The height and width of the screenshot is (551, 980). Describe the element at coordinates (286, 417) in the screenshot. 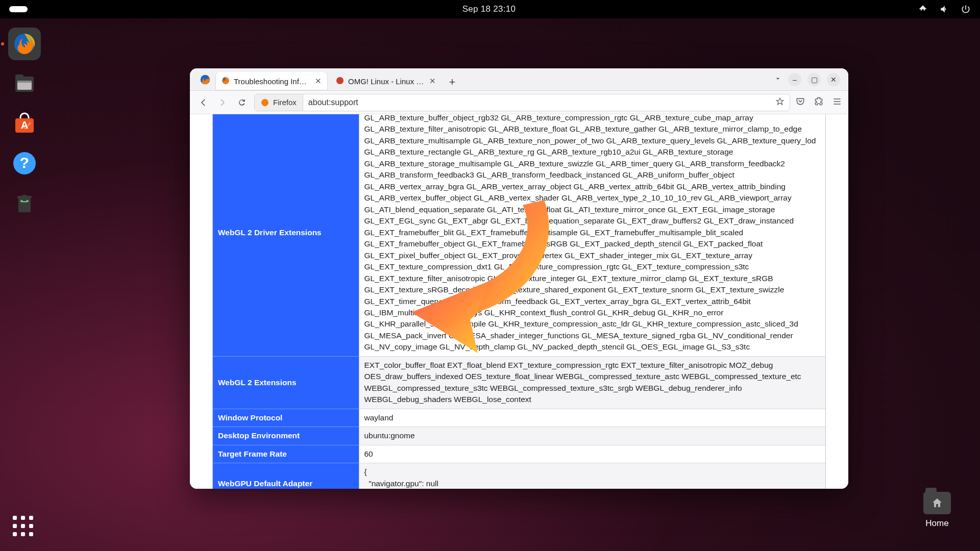

I see `row-key: Window Protocol` at that location.